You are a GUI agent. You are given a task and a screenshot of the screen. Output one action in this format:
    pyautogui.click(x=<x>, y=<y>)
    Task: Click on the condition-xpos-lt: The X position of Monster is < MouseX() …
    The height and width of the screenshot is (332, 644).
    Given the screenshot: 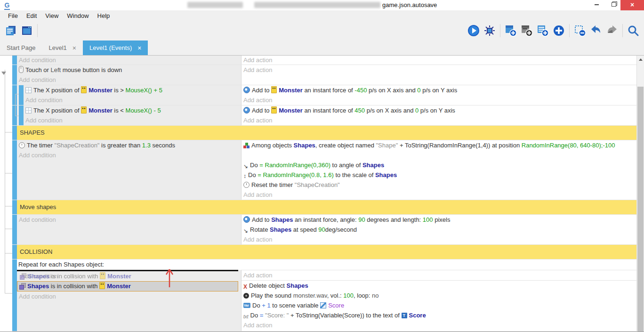 What is the action you would take?
    pyautogui.click(x=132, y=110)
    